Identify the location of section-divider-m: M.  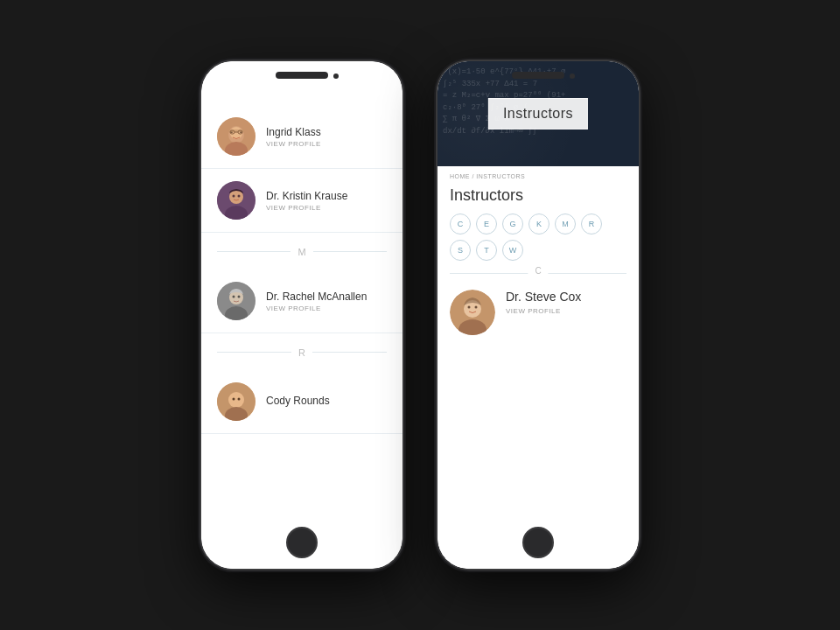
(302, 251).